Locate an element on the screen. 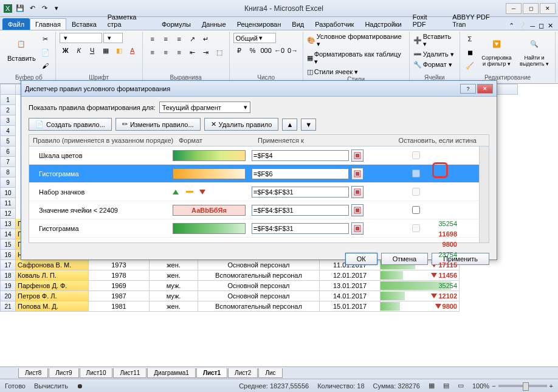  doc-restore-icon: ◻ is located at coordinates (541, 26).